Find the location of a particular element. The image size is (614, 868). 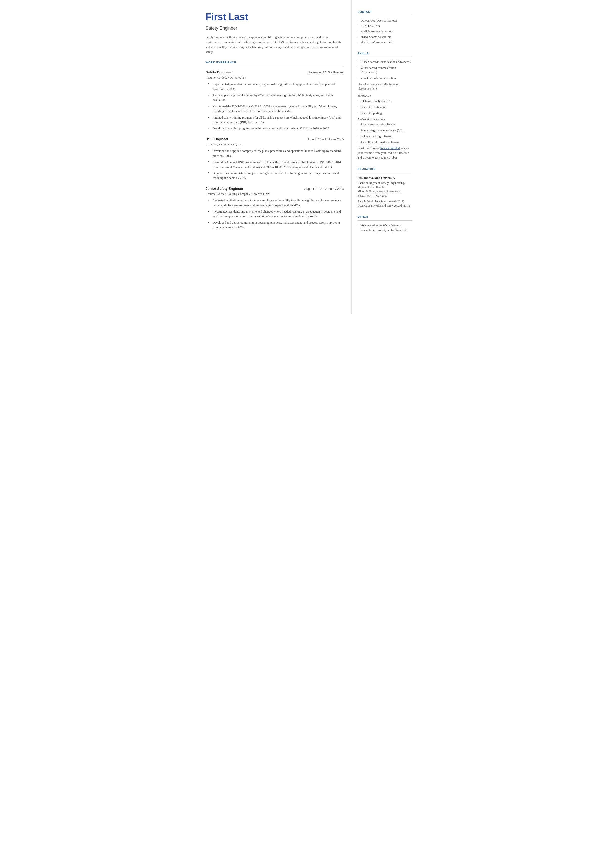

other-item-1: Volunteered in the Waste4Warmth humanita… is located at coordinates (385, 228).